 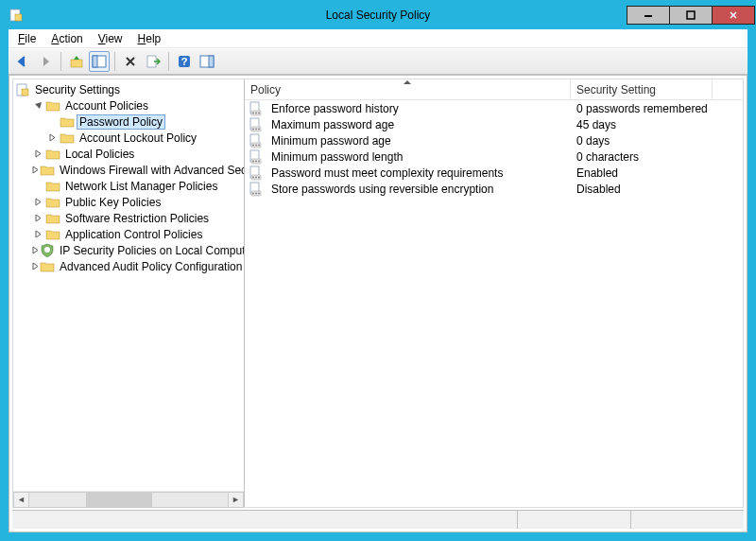 I want to click on tree-item: Password Policy, so click(x=129, y=121).